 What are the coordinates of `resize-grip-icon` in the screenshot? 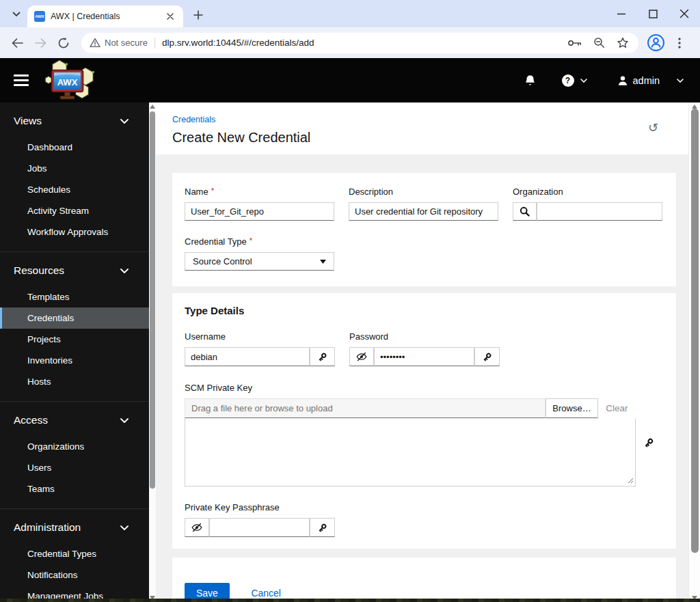 It's located at (630, 481).